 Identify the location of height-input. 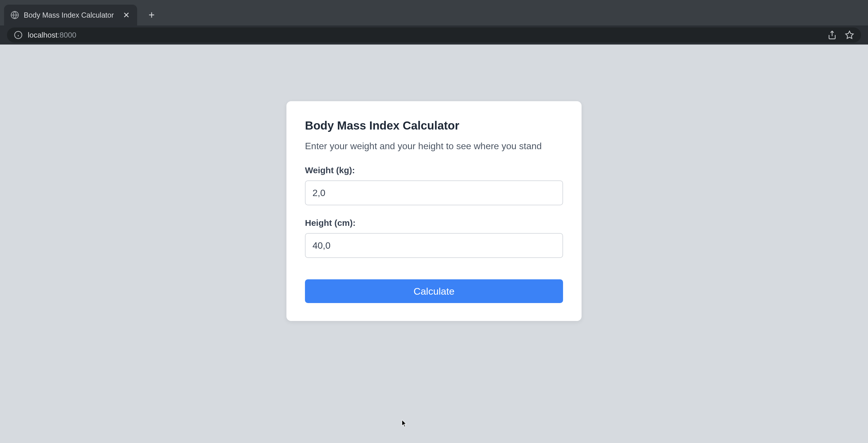
(434, 246).